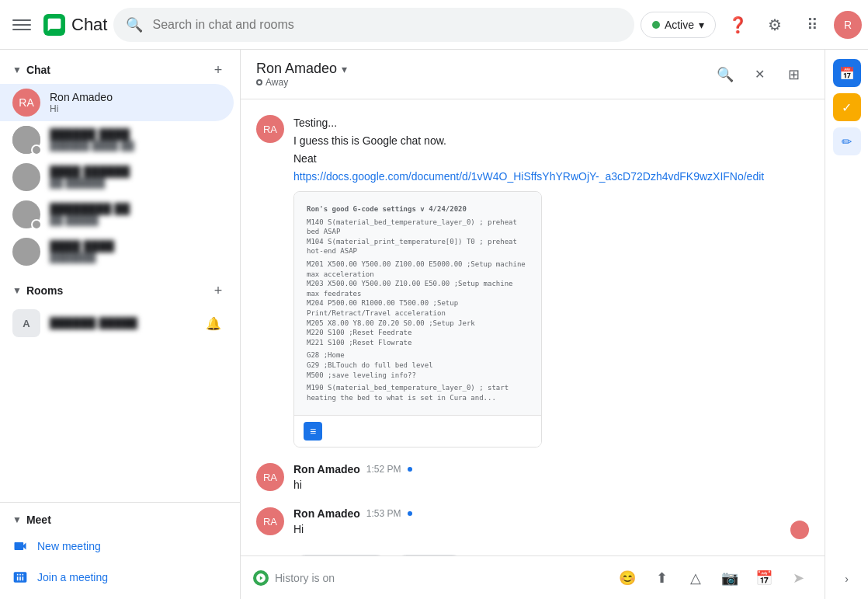 The image size is (868, 599). I want to click on chat-item-2: ██████ ████ ██████ ████ ██, so click(116, 140).